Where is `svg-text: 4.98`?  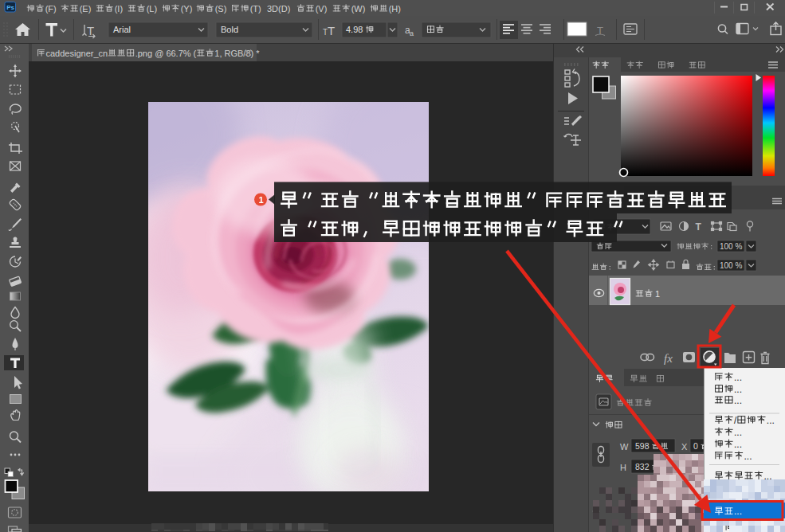 svg-text: 4.98 is located at coordinates (354, 29).